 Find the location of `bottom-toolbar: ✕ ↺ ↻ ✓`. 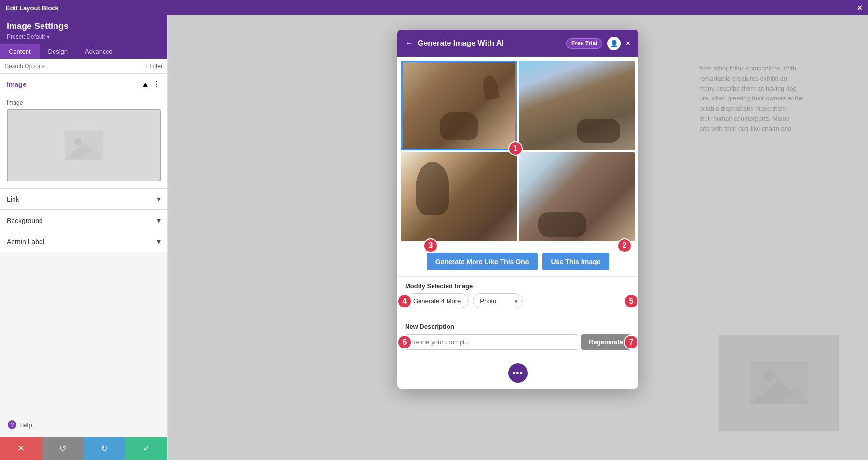

bottom-toolbar: ✕ ↺ ↻ ✓ is located at coordinates (84, 448).